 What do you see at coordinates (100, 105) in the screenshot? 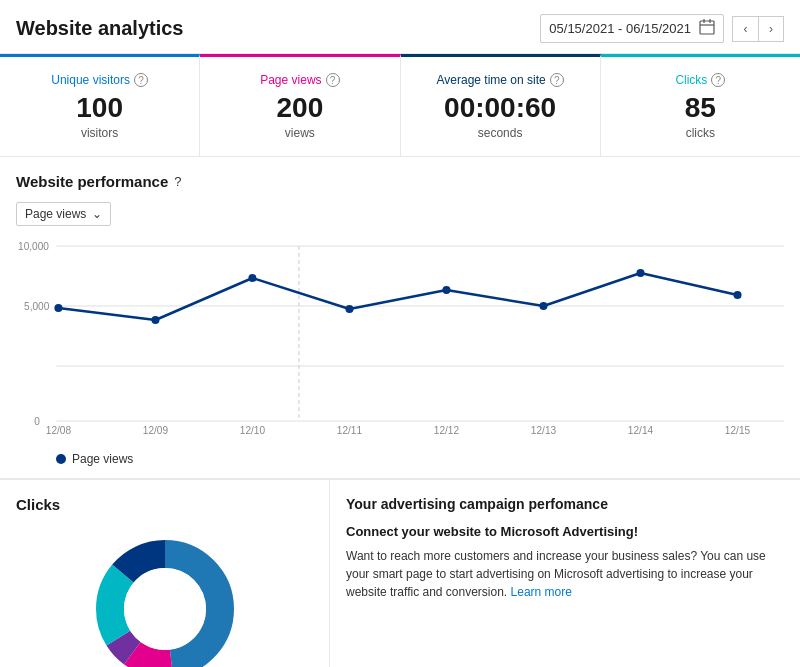
I see `stat-unique-visitors: Unique visitors ? 100 visitors` at bounding box center [100, 105].